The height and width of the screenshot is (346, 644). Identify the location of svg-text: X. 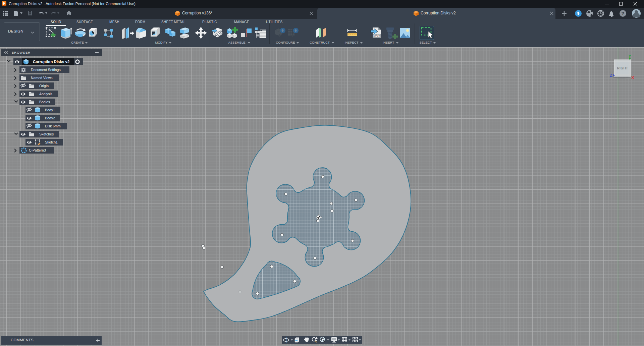
(633, 78).